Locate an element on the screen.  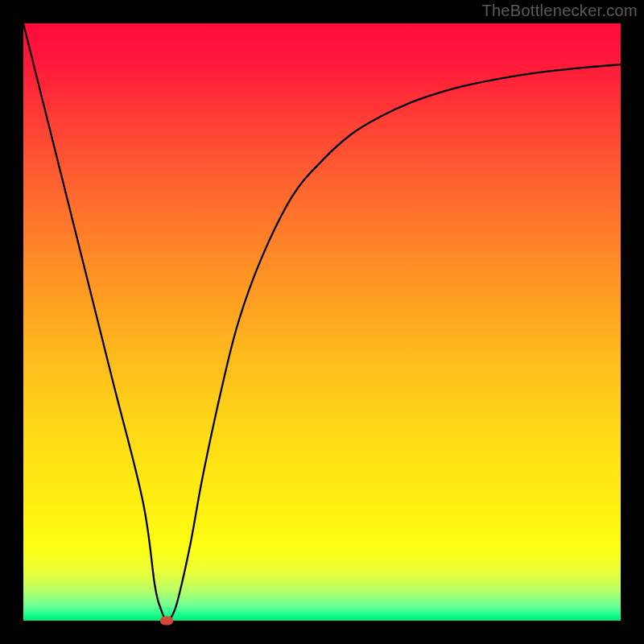
watermark-text: TheBottlenecker.com is located at coordinates (559, 11).